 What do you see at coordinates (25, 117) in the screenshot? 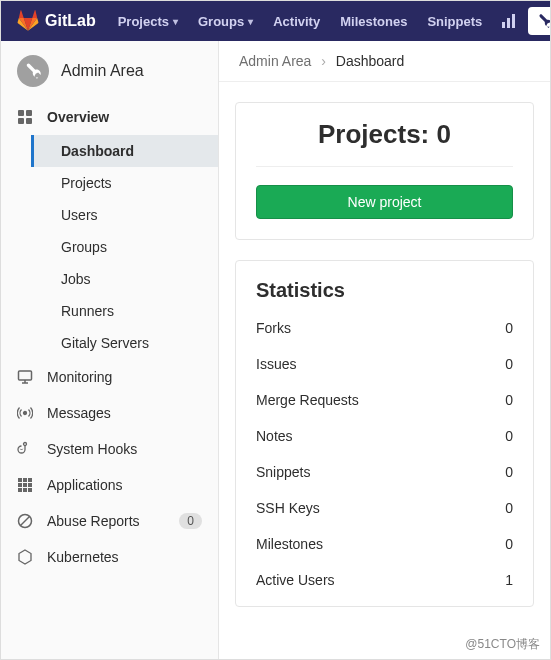
I see `overview-icon` at bounding box center [25, 117].